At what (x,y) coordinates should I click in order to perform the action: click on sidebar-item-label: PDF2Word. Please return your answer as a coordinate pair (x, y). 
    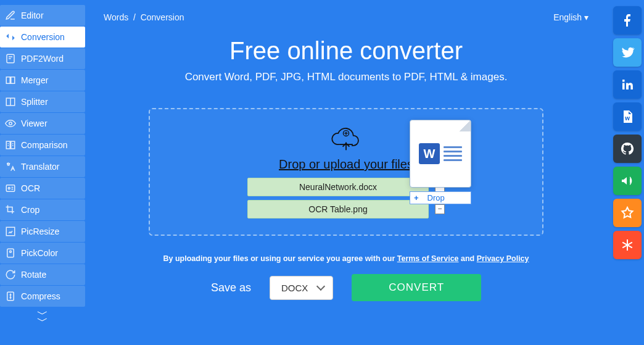
    Looking at the image, I should click on (42, 59).